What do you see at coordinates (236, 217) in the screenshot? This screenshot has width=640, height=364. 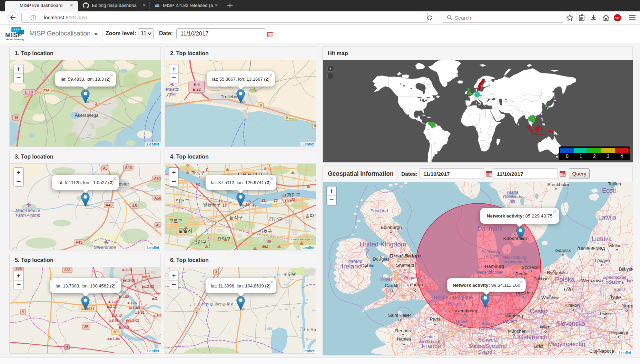 I see `svg-text: 동작구` at bounding box center [236, 217].